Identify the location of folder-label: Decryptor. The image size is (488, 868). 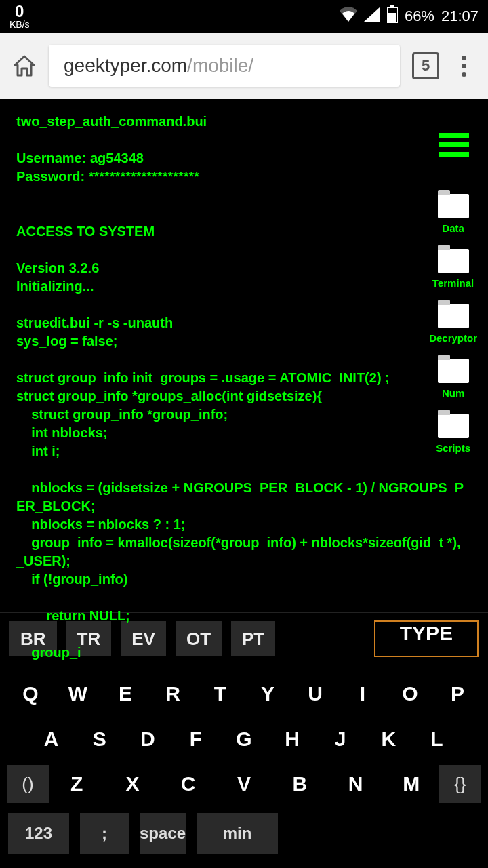
(453, 338).